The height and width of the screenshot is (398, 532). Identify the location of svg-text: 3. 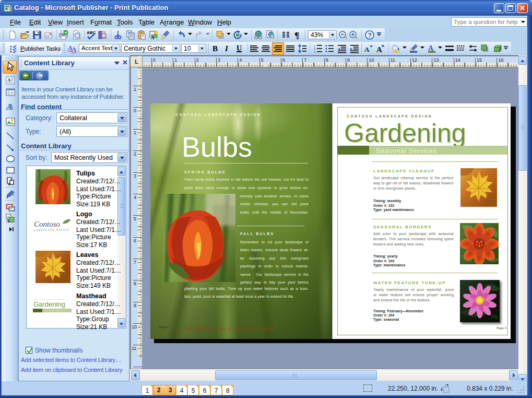
(315, 52).